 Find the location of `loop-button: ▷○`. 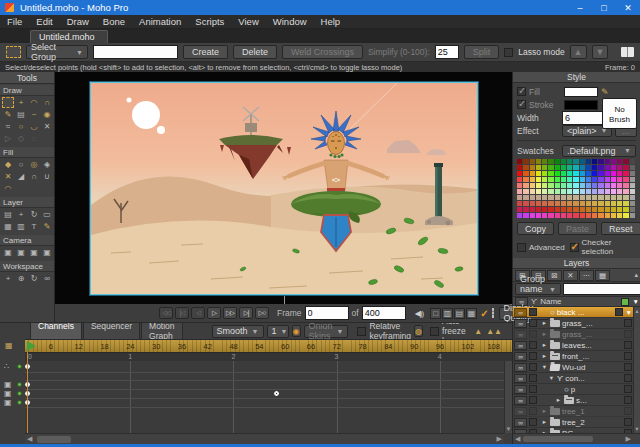

loop-button: ▷○ is located at coordinates (262, 313).